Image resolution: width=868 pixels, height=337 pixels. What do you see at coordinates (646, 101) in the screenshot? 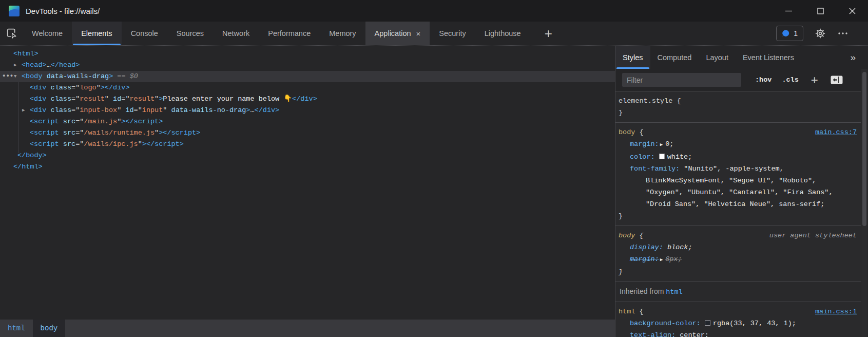
I see `rule-selector: element.style` at bounding box center [646, 101].